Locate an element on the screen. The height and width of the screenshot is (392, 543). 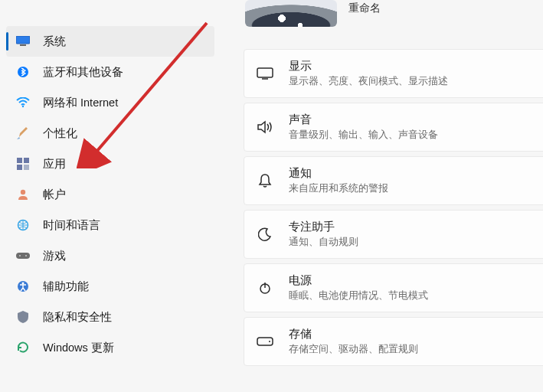
card-subtitle: 显示器、亮度、夜间模式、显示描述 is located at coordinates (368, 81).